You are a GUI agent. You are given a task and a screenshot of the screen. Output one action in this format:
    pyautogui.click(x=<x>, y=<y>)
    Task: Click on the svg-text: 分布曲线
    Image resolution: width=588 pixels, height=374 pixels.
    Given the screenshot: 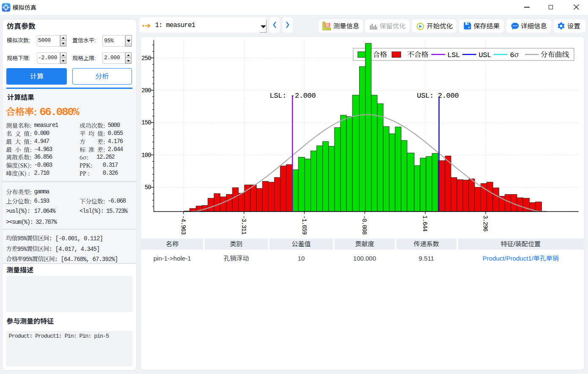 What is the action you would take?
    pyautogui.click(x=555, y=54)
    